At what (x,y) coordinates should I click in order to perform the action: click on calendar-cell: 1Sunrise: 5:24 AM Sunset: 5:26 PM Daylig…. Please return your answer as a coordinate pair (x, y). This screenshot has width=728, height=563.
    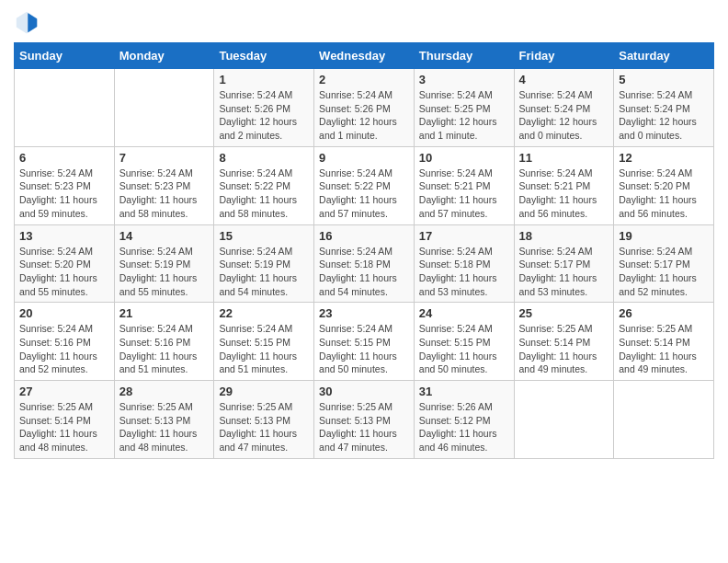
    Looking at the image, I should click on (265, 109).